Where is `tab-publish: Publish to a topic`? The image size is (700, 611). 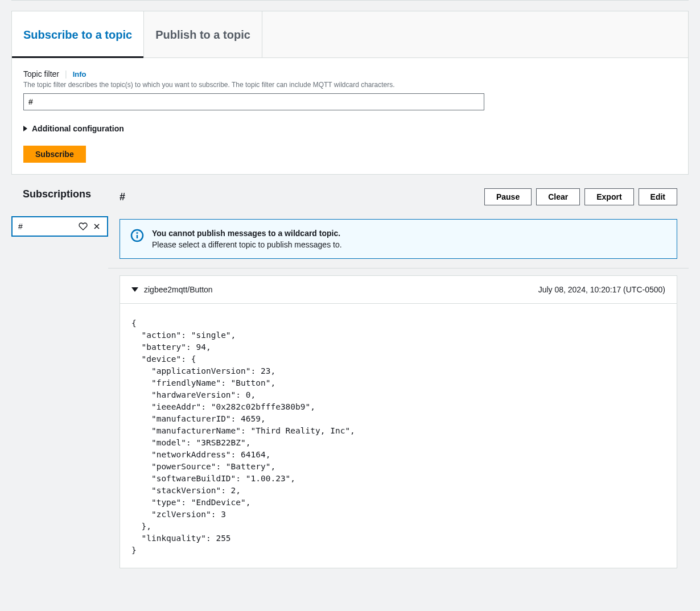 tab-publish: Publish to a topic is located at coordinates (203, 34).